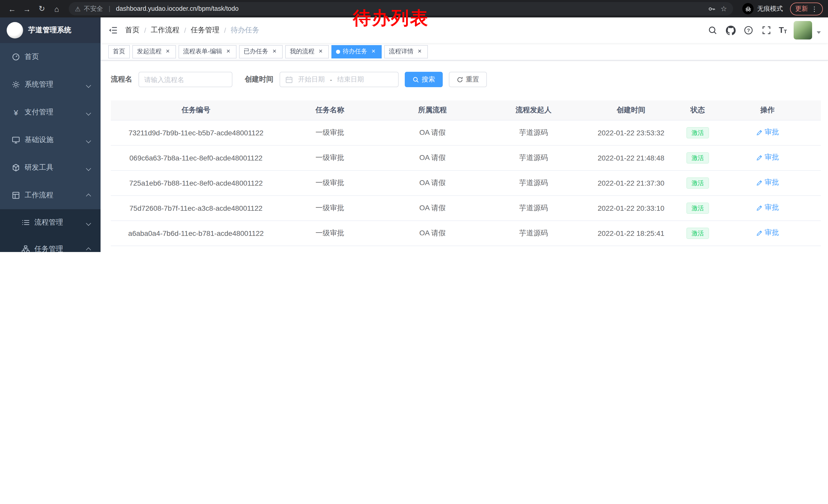  What do you see at coordinates (289, 79) in the screenshot?
I see `calendar-icon` at bounding box center [289, 79].